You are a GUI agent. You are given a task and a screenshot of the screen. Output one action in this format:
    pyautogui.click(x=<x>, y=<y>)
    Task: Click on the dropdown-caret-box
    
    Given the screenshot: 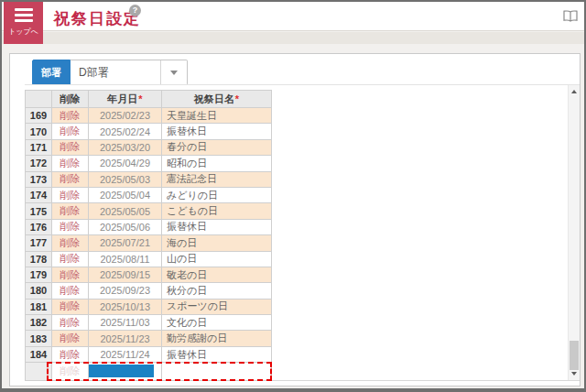 What is the action you would take?
    pyautogui.click(x=174, y=72)
    